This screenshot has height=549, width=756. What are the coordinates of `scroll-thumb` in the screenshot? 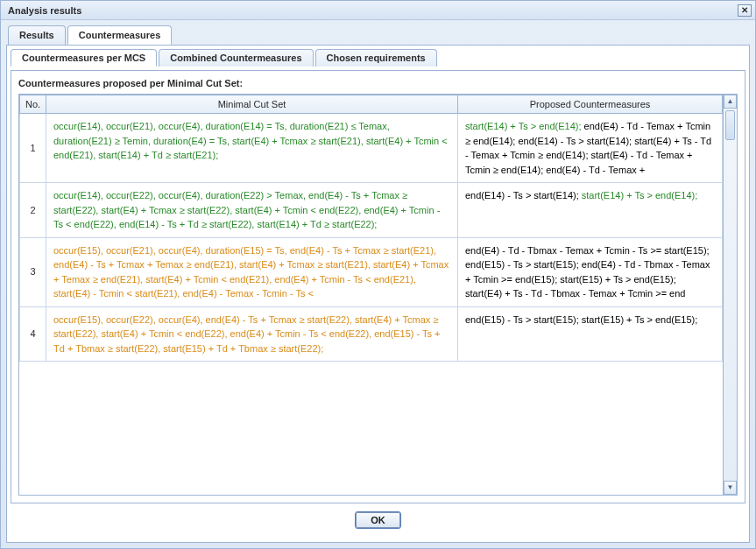 It's located at (731, 125).